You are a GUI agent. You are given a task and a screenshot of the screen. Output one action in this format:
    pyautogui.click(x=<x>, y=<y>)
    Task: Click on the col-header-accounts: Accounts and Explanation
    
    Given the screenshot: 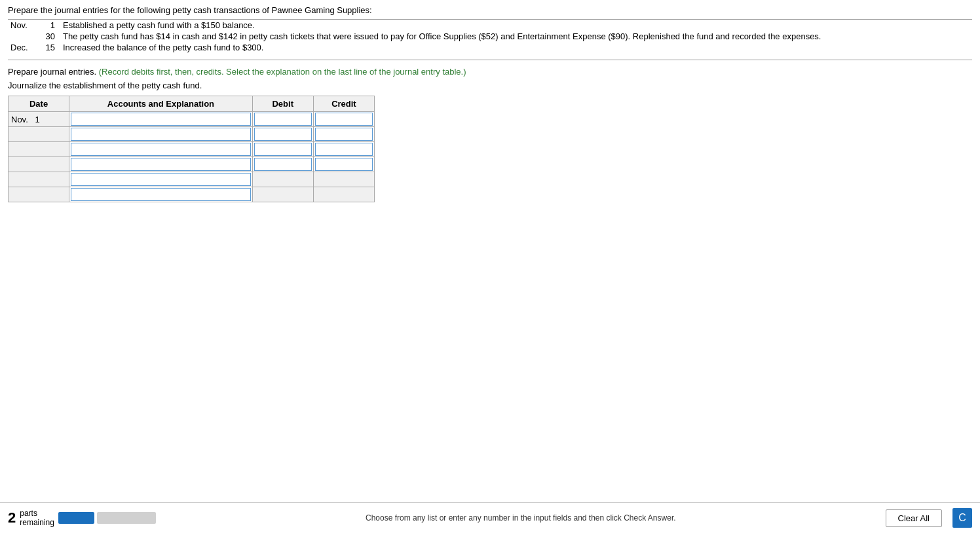 What is the action you would take?
    pyautogui.click(x=161, y=104)
    